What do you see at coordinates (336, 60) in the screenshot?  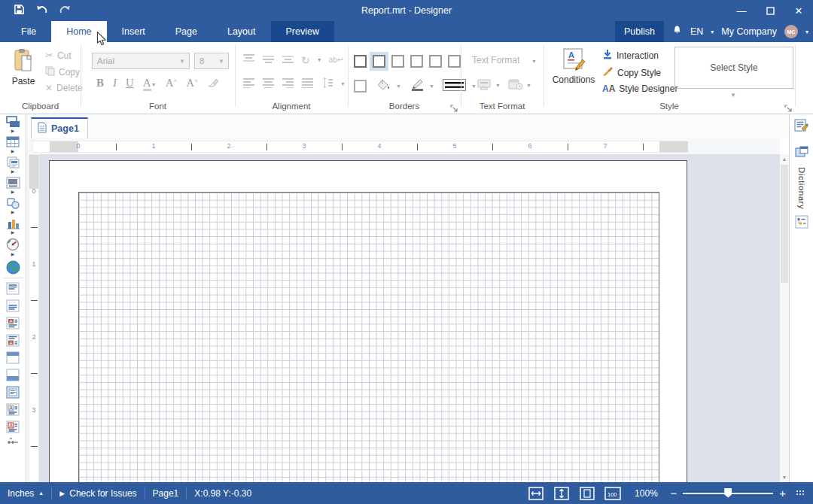 I see `wrap-text-icon: ab↩` at bounding box center [336, 60].